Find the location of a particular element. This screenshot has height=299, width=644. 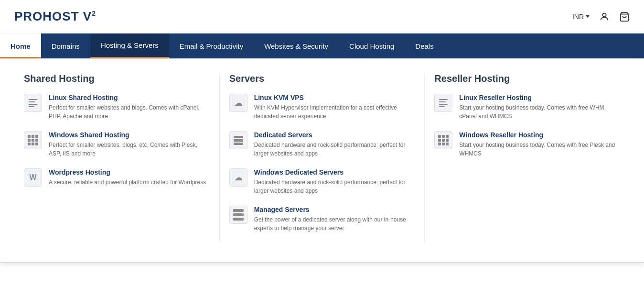

header-right: INR is located at coordinates (601, 17).